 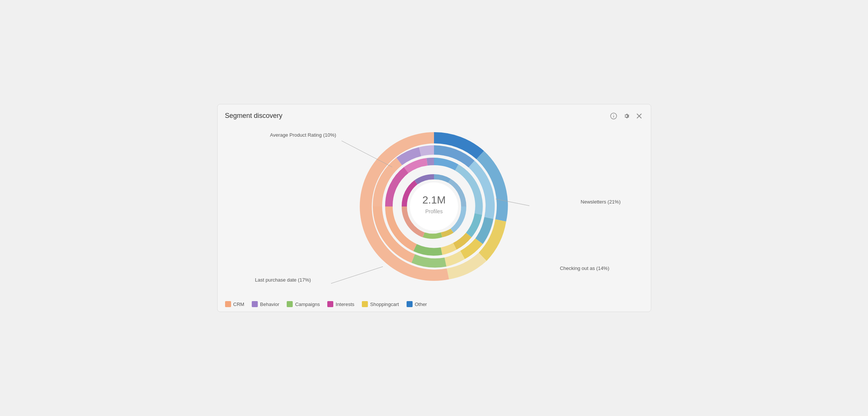 What do you see at coordinates (303, 304) in the screenshot?
I see `legend-campaigns: Campaigns` at bounding box center [303, 304].